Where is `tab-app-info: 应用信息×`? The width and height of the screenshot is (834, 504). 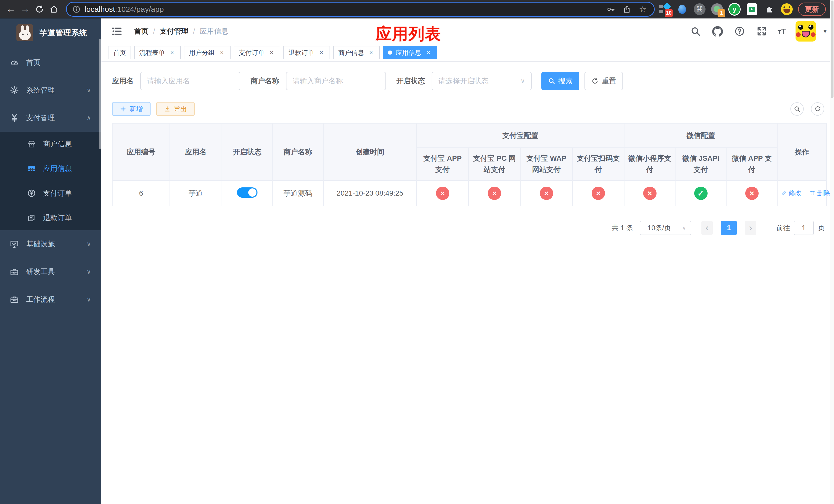 tab-app-info: 应用信息× is located at coordinates (410, 53).